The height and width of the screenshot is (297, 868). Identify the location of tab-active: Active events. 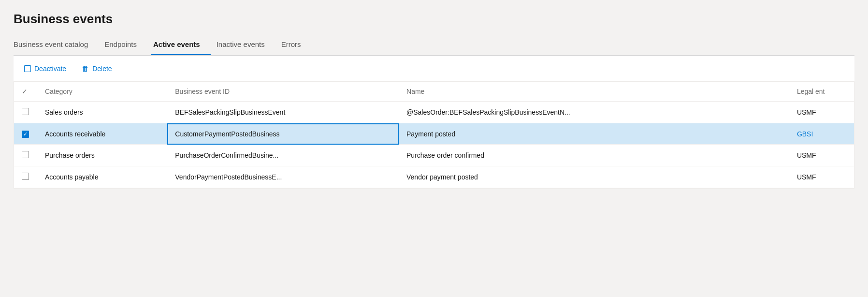
(181, 45).